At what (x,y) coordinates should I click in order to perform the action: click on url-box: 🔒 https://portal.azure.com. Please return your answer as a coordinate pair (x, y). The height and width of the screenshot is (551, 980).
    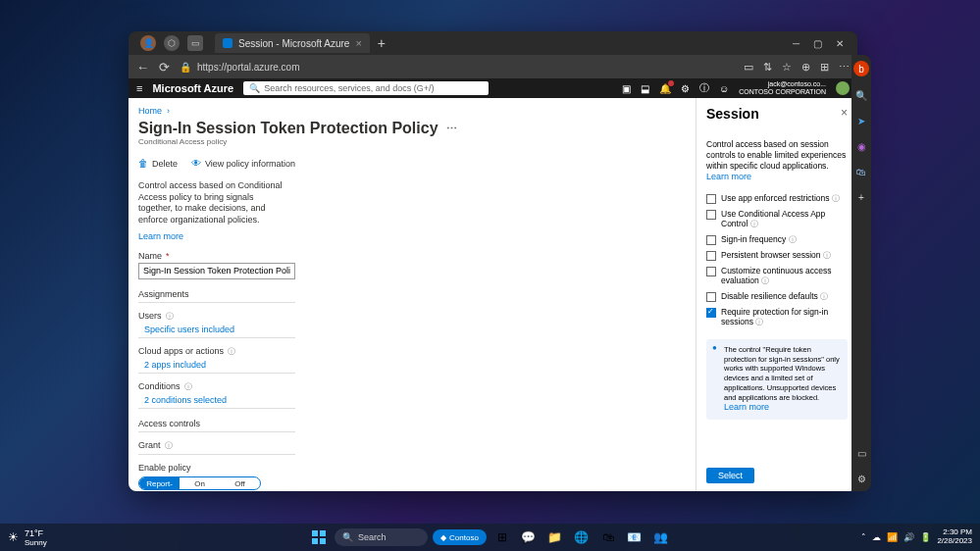
    Looking at the image, I should click on (239, 67).